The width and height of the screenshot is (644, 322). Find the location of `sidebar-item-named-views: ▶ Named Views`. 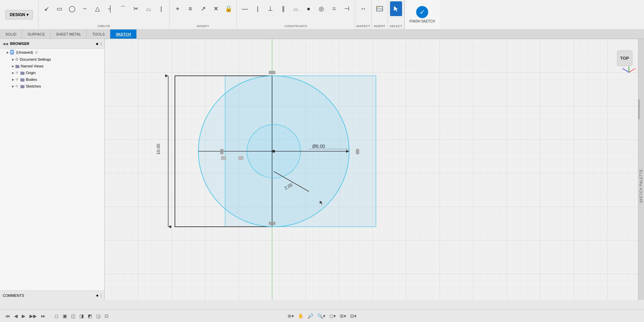

sidebar-item-named-views: ▶ Named Views is located at coordinates (52, 66).